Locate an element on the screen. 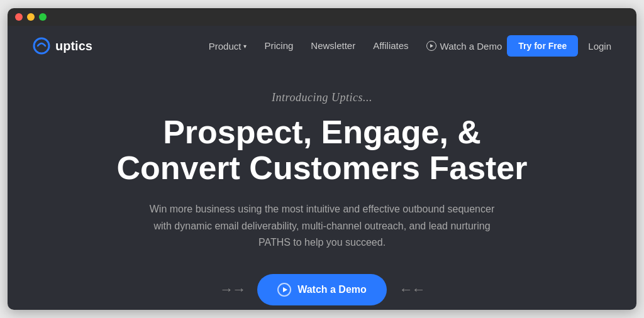 The height and width of the screenshot is (318, 644). cta-row: →→ Watch a Demo ←← is located at coordinates (322, 290).